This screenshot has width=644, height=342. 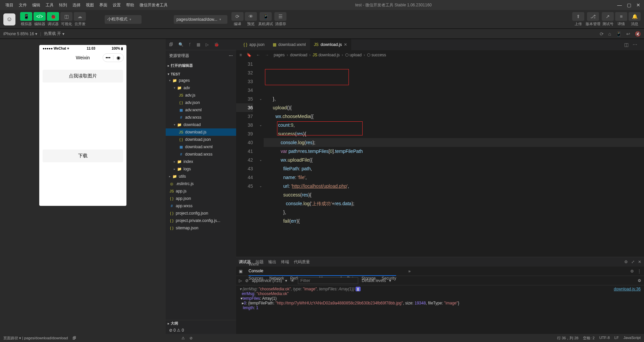 What do you see at coordinates (9, 5) in the screenshot?
I see `menu-项目: 项目` at bounding box center [9, 5].